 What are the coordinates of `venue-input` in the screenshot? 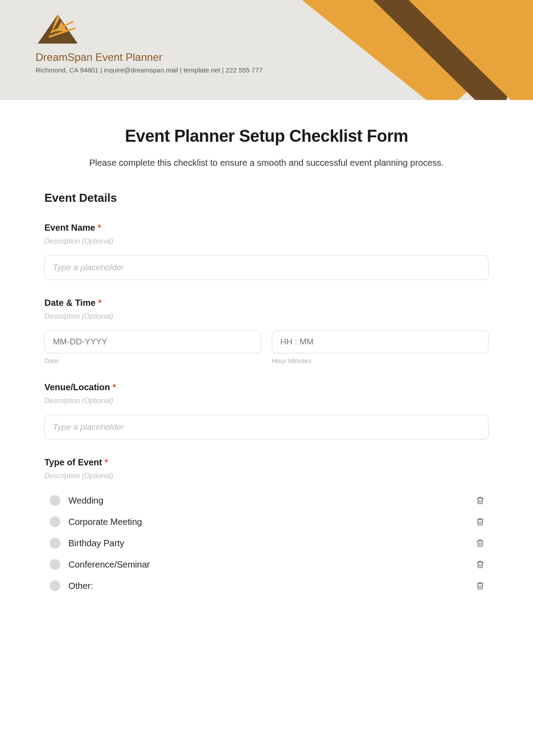 It's located at (266, 427).